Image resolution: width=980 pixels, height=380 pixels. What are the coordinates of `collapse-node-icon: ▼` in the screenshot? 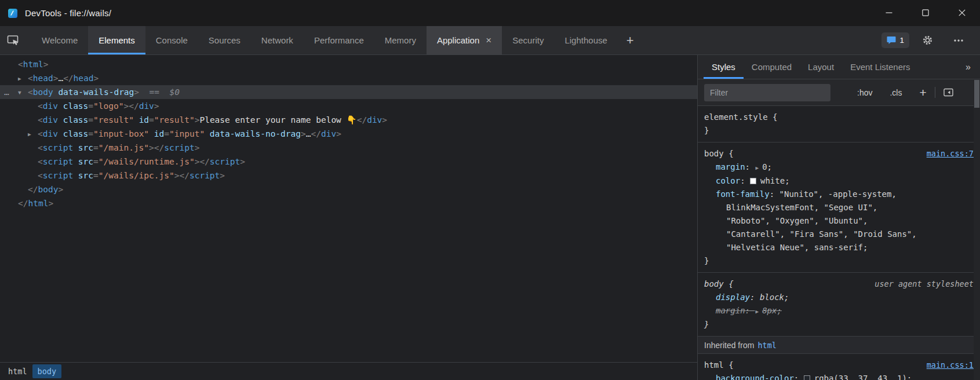 It's located at (23, 93).